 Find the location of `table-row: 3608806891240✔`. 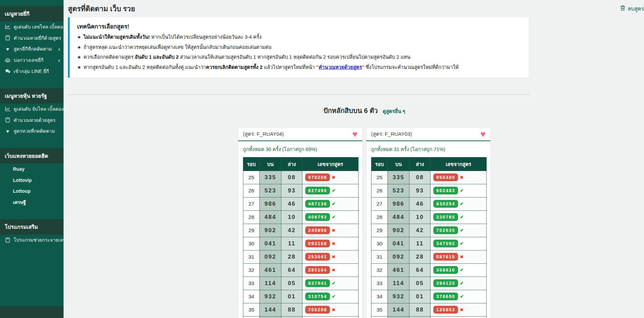

table-row: 3608806891240✔ is located at coordinates (301, 317).